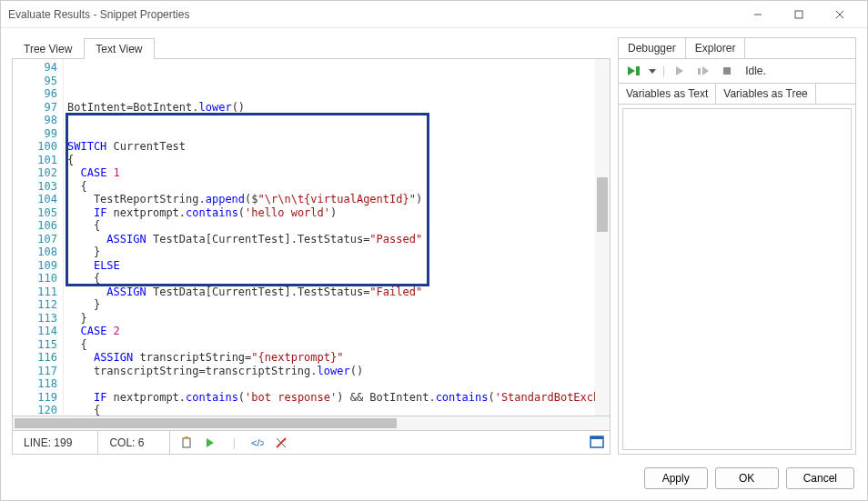  I want to click on code-brackets-icon: </>, so click(257, 443).